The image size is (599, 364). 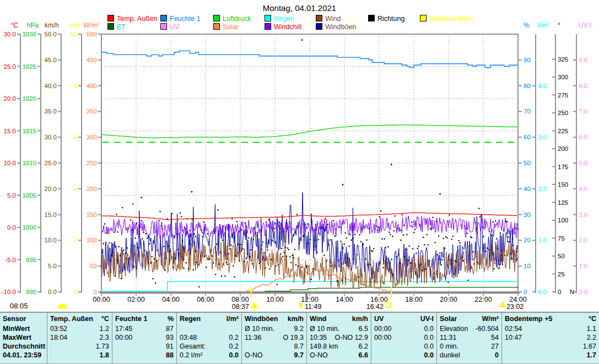 What do you see at coordinates (470, 346) in the screenshot?
I see `table-cell: 0 min.27` at bounding box center [470, 346].